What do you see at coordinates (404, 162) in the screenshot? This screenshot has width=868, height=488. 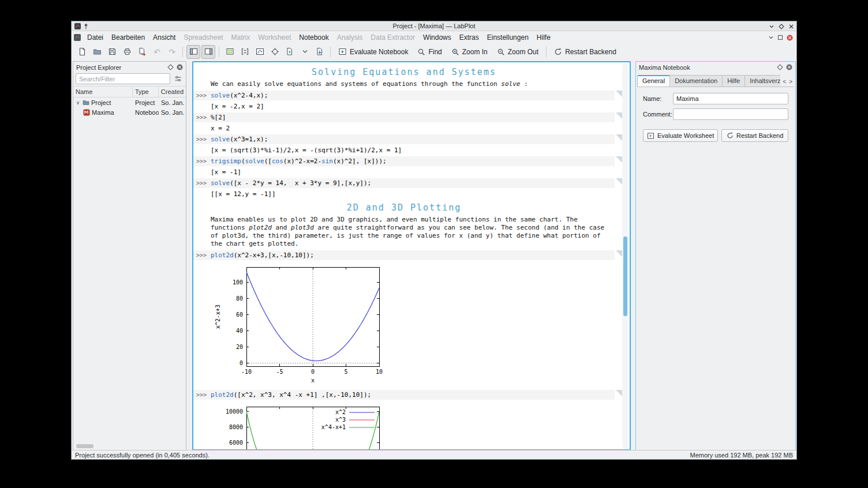 I see `notebook-command-cell: >>>trigsimp(solve([cos(x)^2-x=2-sin(x)^2…` at bounding box center [404, 162].